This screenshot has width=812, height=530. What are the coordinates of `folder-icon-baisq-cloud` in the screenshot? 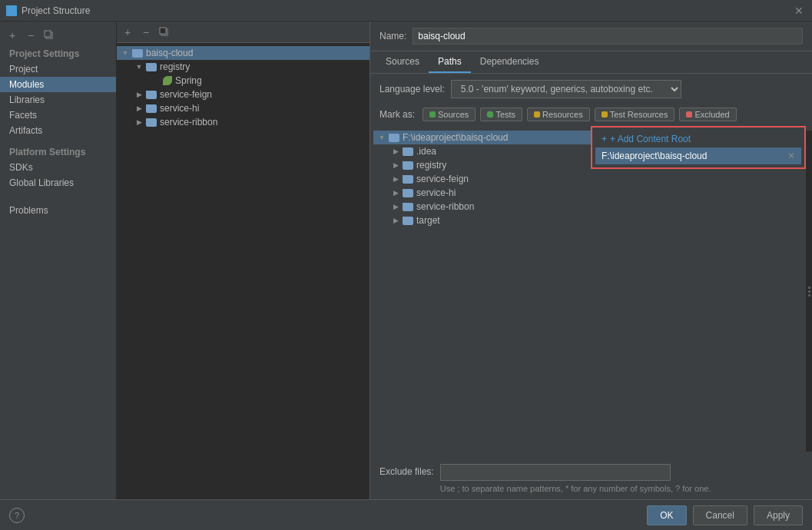 It's located at (138, 54).